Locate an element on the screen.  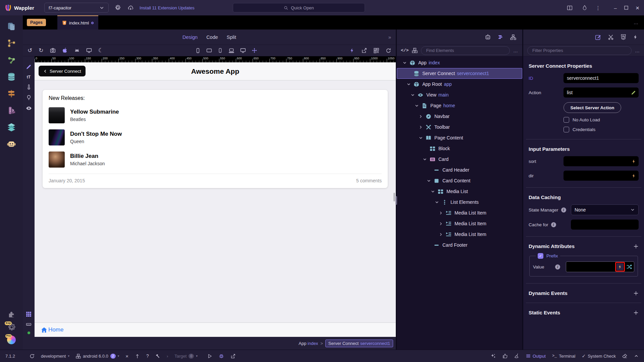
tree-row-media-list: Media List is located at coordinates (460, 191).